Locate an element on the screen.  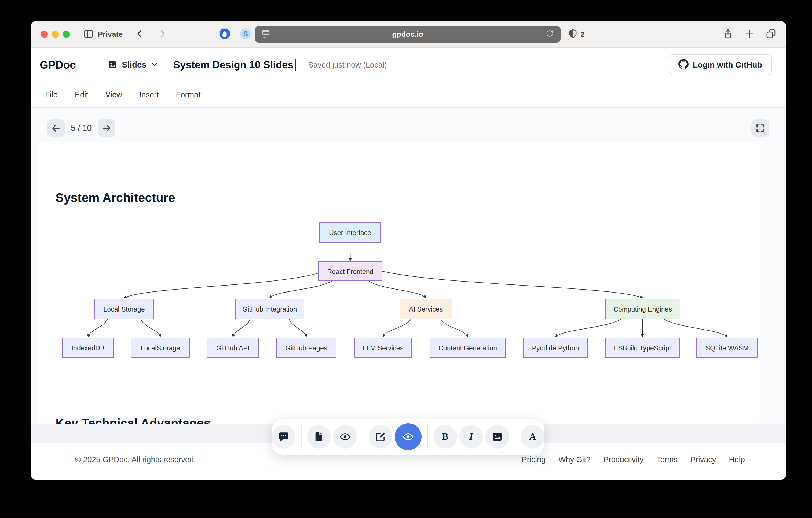
diagram-edge-github-gpages is located at coordinates (298, 328).